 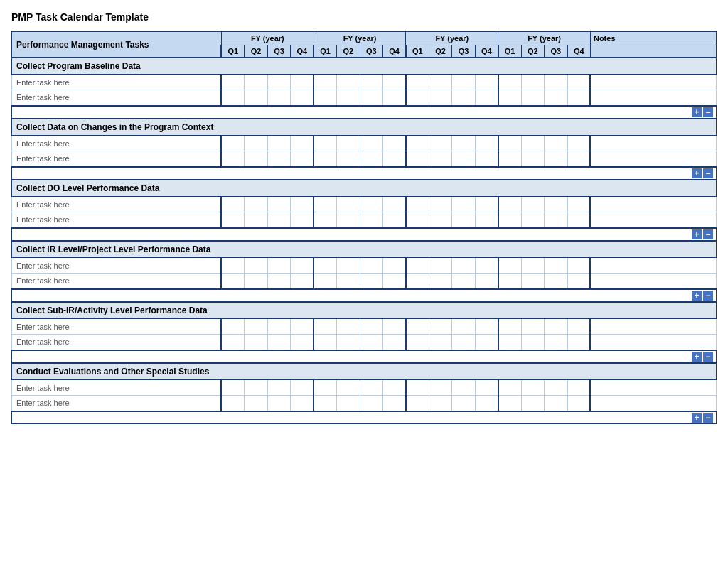 I want to click on cell-s4-t1-fy2-q1, so click(x=325, y=266).